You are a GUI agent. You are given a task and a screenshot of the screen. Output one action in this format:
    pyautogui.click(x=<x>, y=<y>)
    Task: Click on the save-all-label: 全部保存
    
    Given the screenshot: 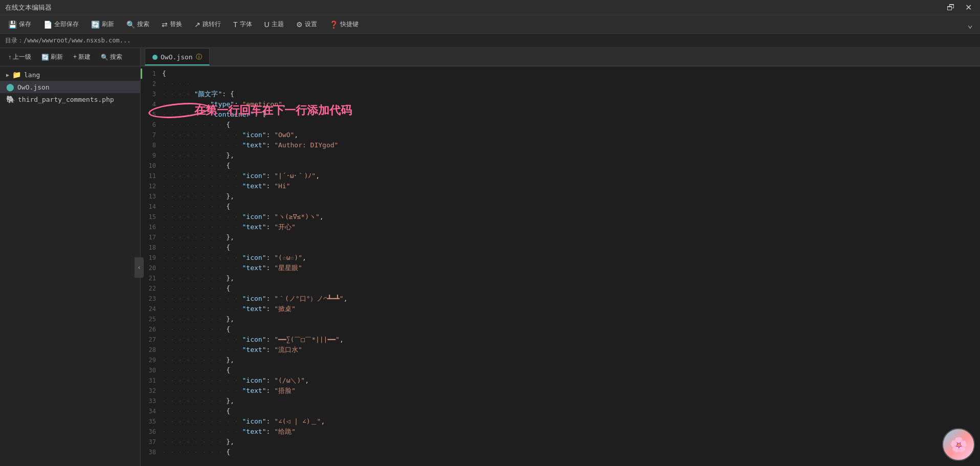 What is the action you would take?
    pyautogui.click(x=66, y=25)
    